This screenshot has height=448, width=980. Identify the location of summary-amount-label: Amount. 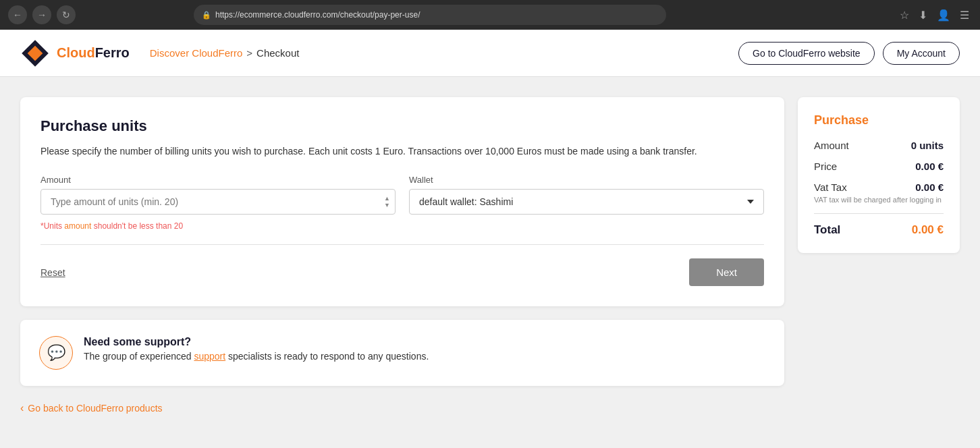
(832, 146).